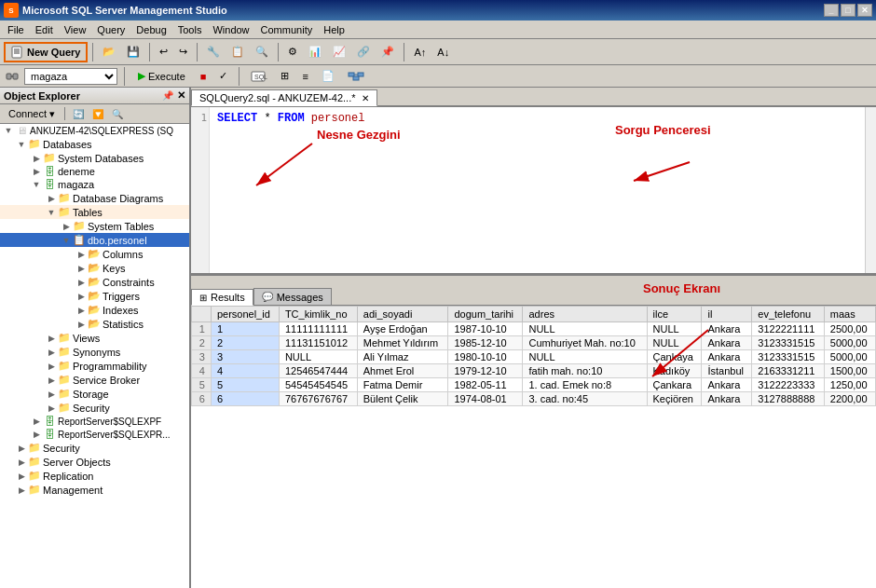  I want to click on table-cell: Ayşe Erdoğan, so click(403, 330).